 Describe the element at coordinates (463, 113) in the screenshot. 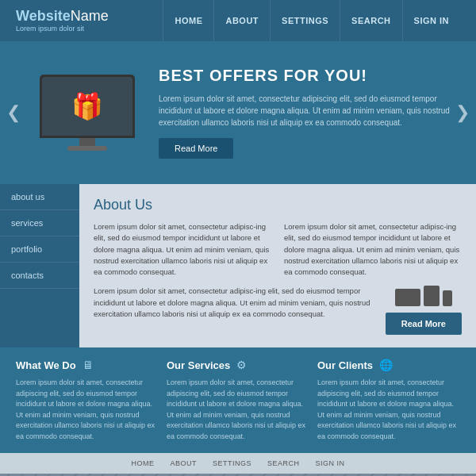

I see `hero-arrow-right: ❯` at that location.